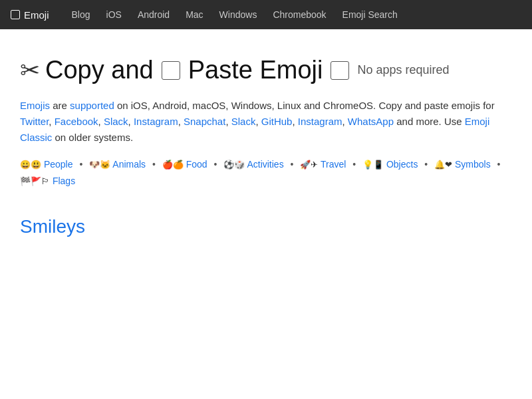 This screenshot has height=399, width=532. What do you see at coordinates (50, 121) in the screenshot?
I see `desc-comma1: ,` at bounding box center [50, 121].